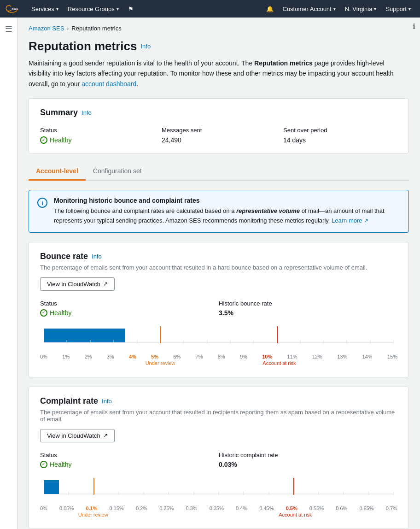 Image resolution: width=420 pixels, height=529 pixels. What do you see at coordinates (83, 46) in the screenshot?
I see `page-title: Reputation metrics` at bounding box center [83, 46].